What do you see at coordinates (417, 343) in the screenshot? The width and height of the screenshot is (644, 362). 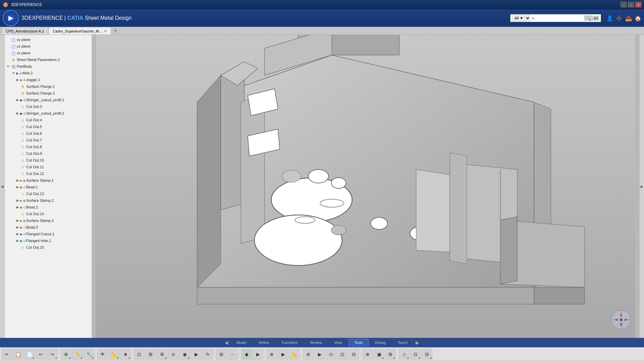 I see `wb-next-button: ▶` at bounding box center [417, 343].